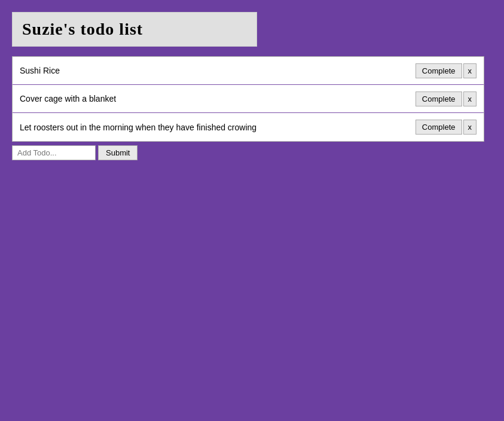 Image resolution: width=504 pixels, height=421 pixels. I want to click on todo-text: Sushi Rice, so click(218, 71).